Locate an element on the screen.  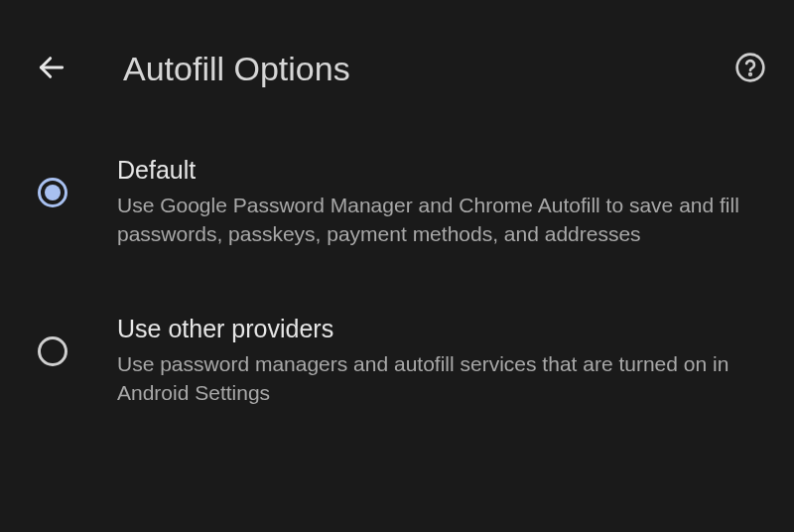
option-description: Use password managers and autofill servi… is located at coordinates (432, 379).